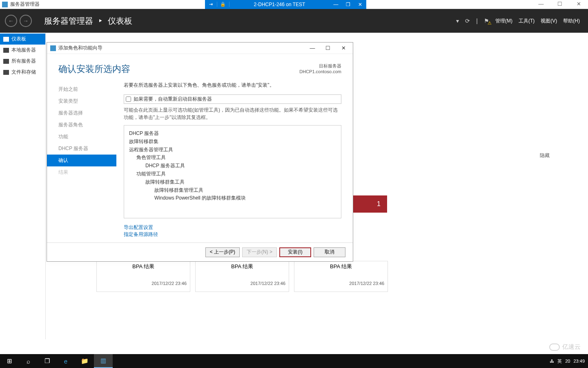  I want to click on nav-local-label: 本地服务器, so click(24, 50).